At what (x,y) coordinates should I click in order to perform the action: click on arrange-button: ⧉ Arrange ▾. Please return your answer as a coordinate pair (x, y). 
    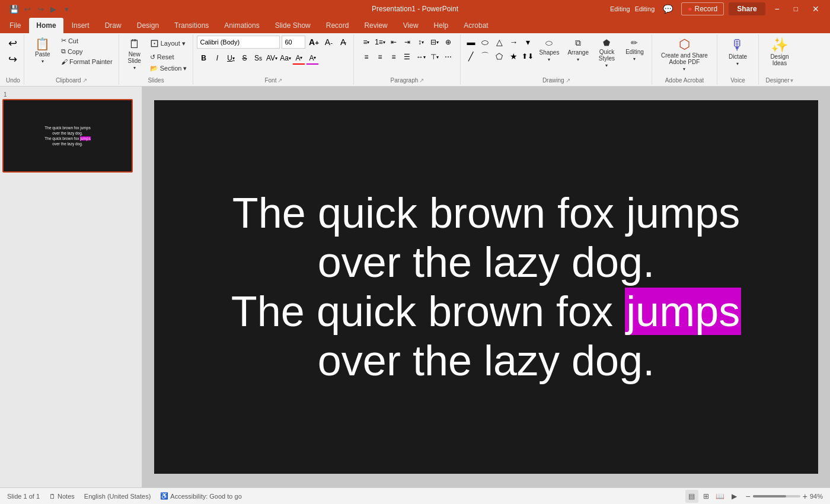
    Looking at the image, I should click on (578, 50).